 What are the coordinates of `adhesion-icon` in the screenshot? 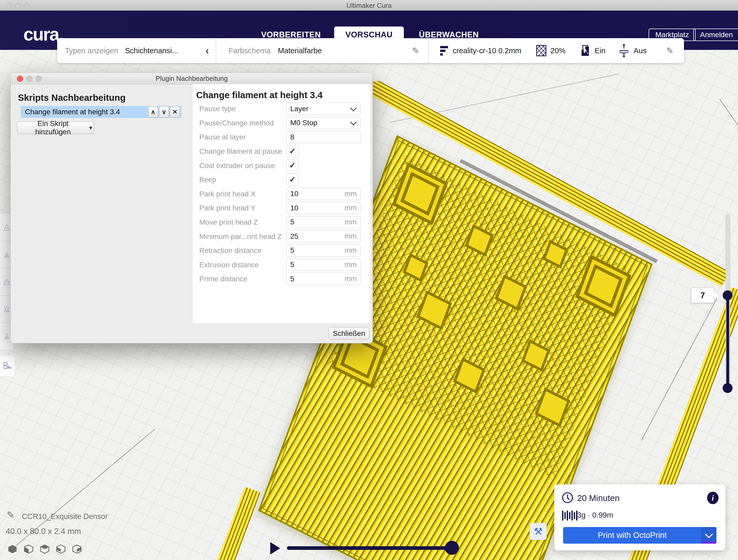 It's located at (624, 51).